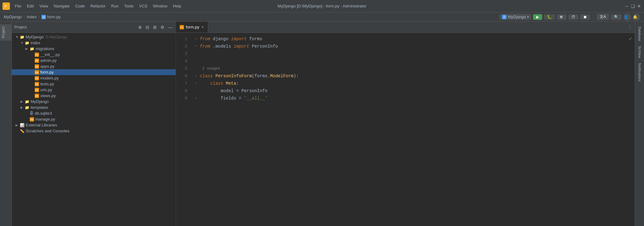  I want to click on minimize-button: ─, so click(627, 6).